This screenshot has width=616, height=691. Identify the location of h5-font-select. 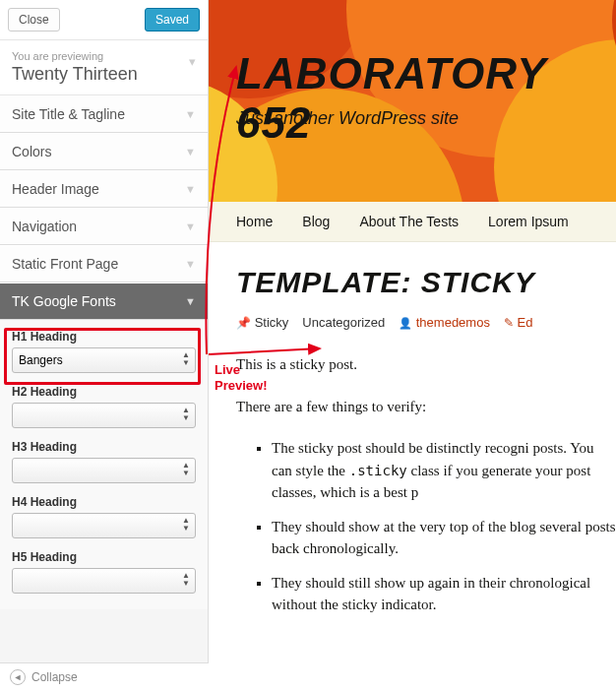
(104, 581).